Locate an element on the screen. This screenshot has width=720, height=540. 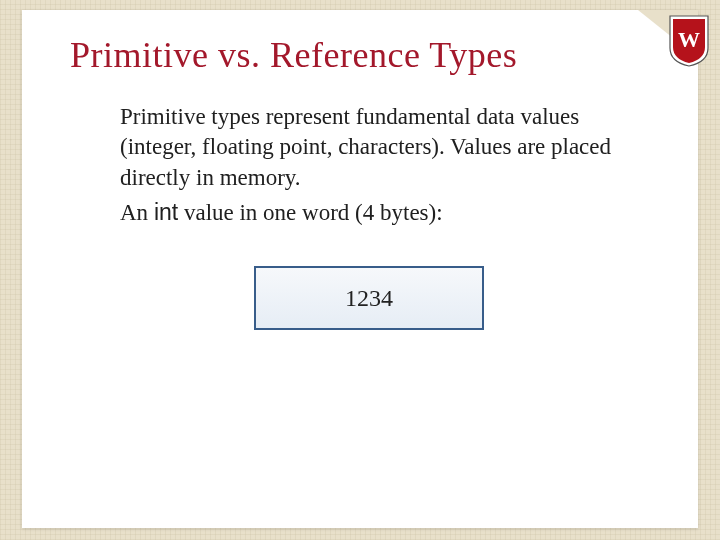
paragraph-1: Primitive types represent fundamental da… is located at coordinates (369, 148).